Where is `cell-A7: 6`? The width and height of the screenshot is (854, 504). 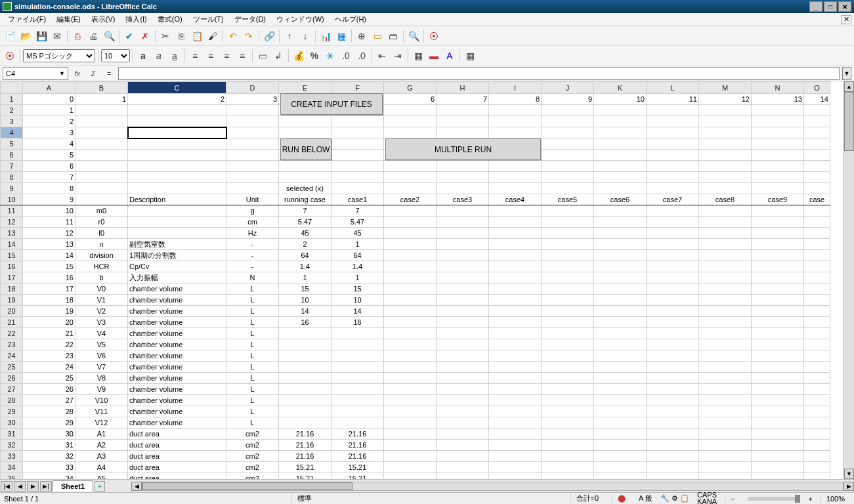 cell-A7: 6 is located at coordinates (49, 167).